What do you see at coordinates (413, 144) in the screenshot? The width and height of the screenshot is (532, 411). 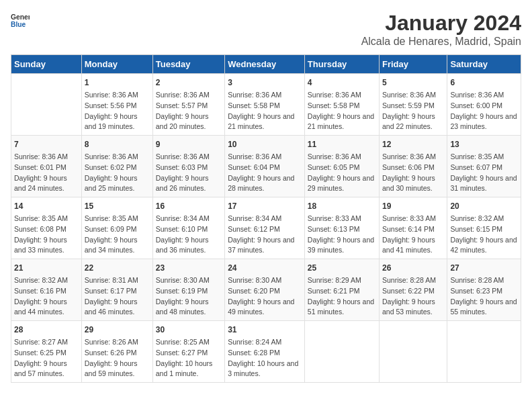 I see `day-number: 12` at bounding box center [413, 144].